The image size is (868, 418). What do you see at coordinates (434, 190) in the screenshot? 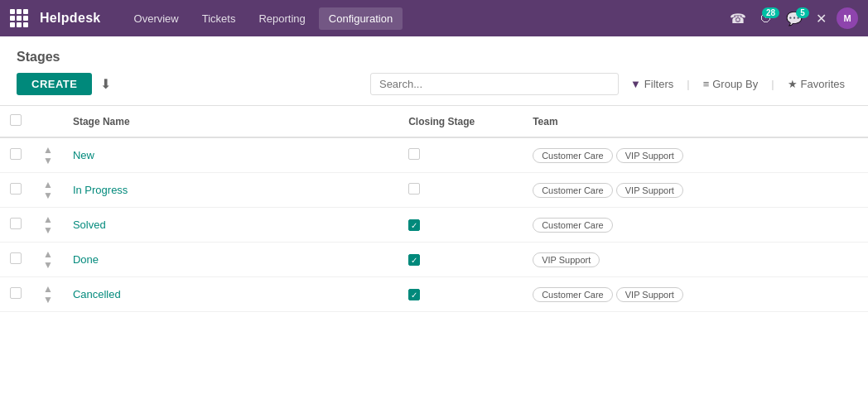
I see `table-row: ▲▼In ProgressCustomer CareVIP Support` at bounding box center [434, 190].